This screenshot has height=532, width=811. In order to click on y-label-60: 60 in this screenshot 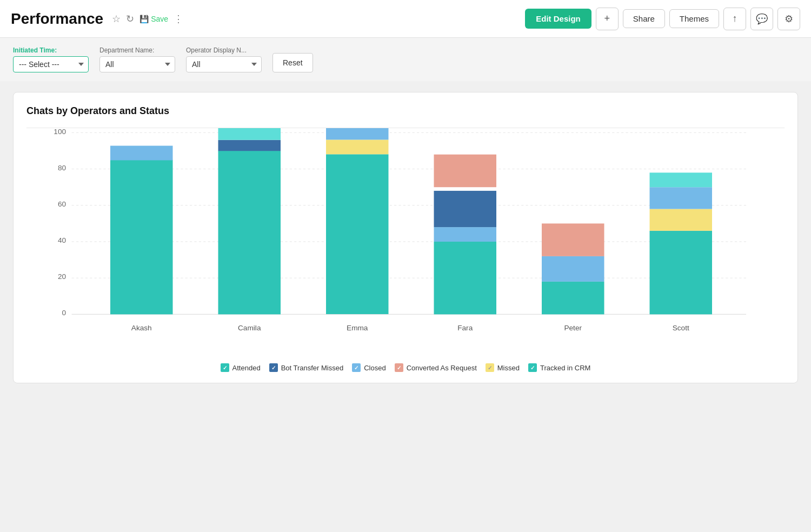, I will do `click(62, 204)`.